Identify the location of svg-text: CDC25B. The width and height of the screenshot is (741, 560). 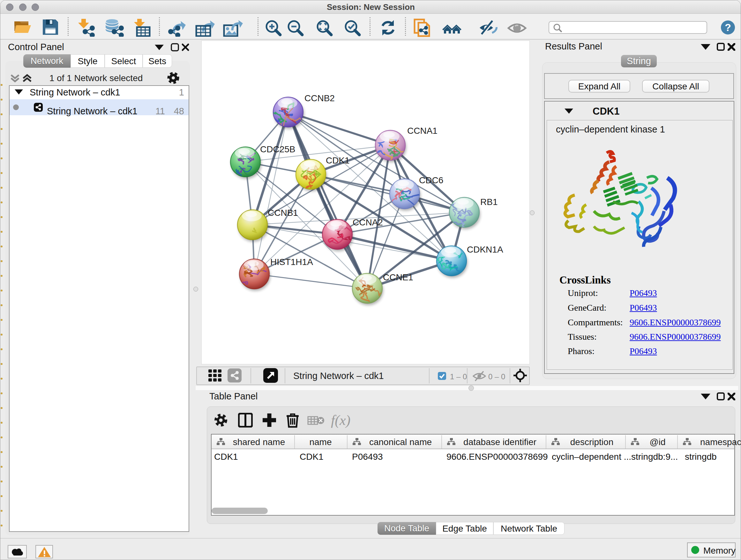
(277, 149).